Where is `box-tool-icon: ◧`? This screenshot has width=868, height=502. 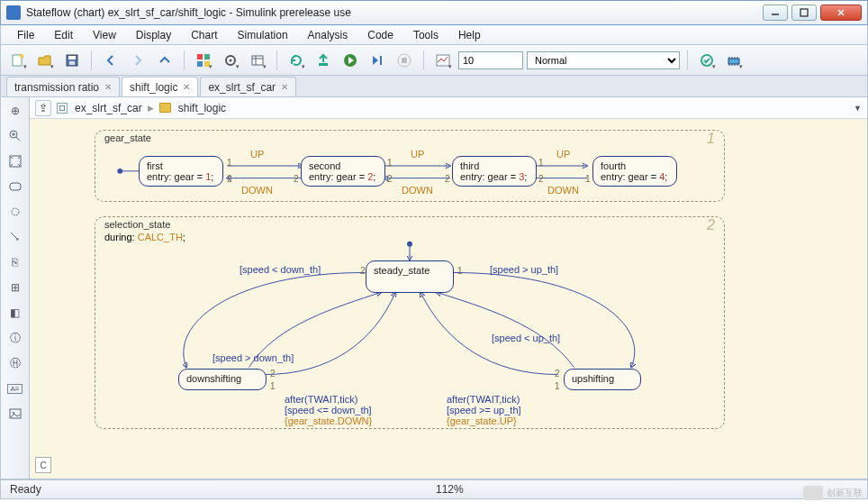
box-tool-icon: ◧ is located at coordinates (15, 313).